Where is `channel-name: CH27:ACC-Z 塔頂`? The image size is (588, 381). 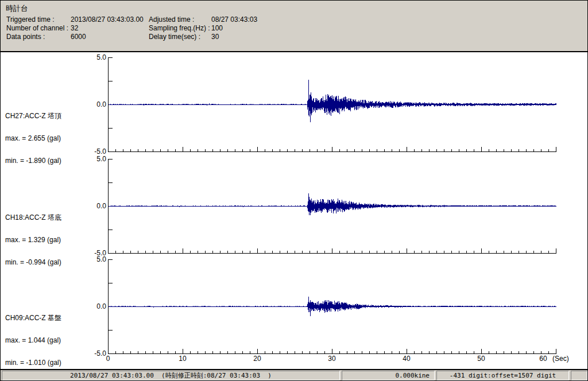 channel-name: CH27:ACC-Z 塔頂 is located at coordinates (54, 116).